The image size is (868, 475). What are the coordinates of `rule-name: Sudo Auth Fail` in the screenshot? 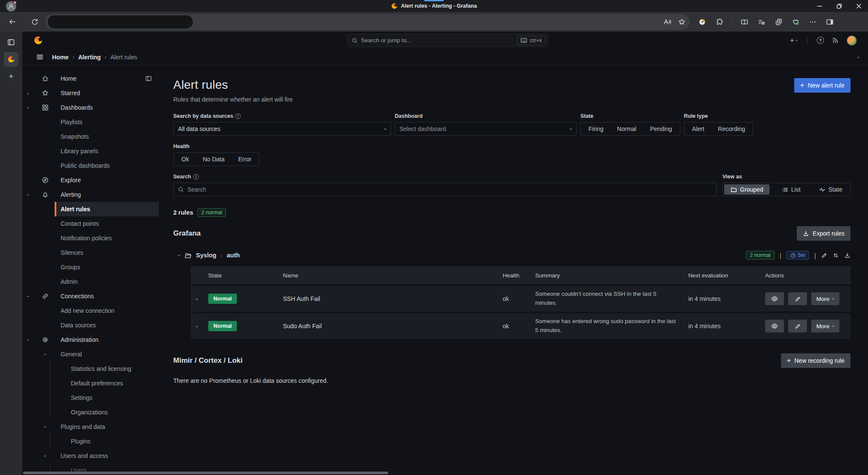 It's located at (389, 326).